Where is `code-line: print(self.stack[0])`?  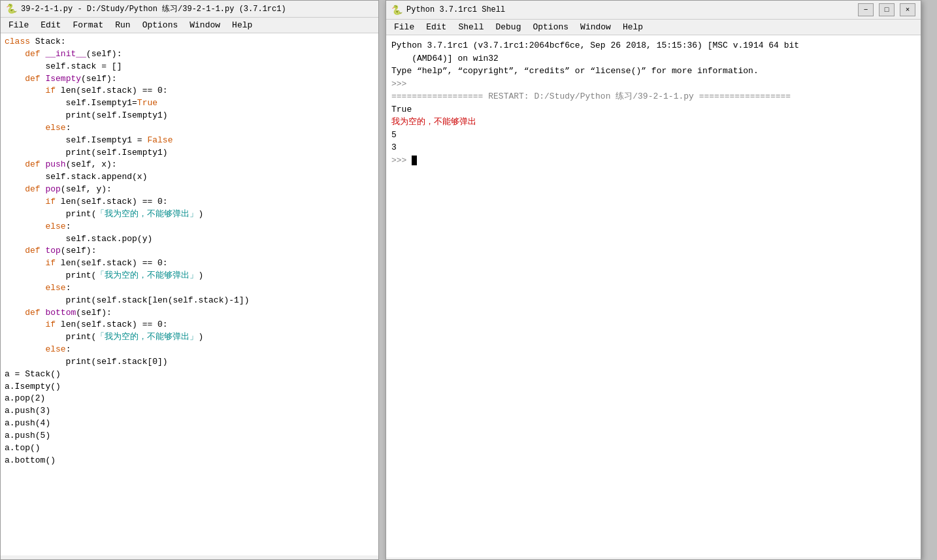
code-line: print(self.stack[0]) is located at coordinates (189, 362).